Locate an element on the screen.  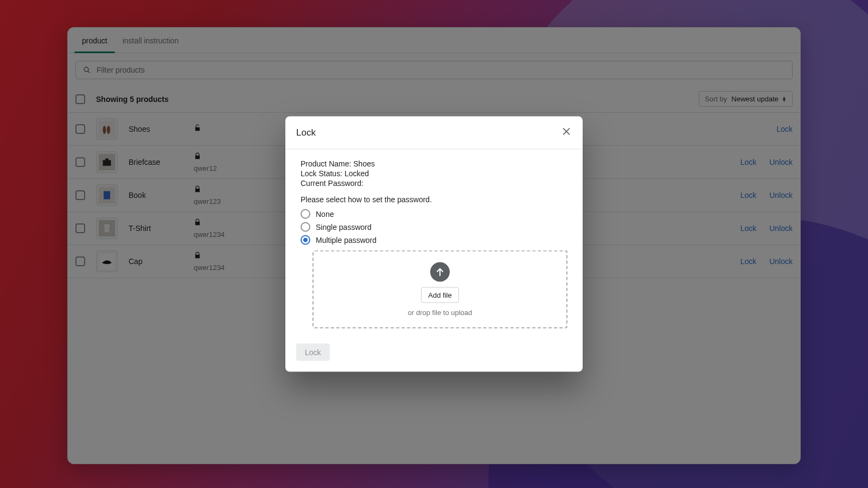
upload-icon is located at coordinates (440, 272).